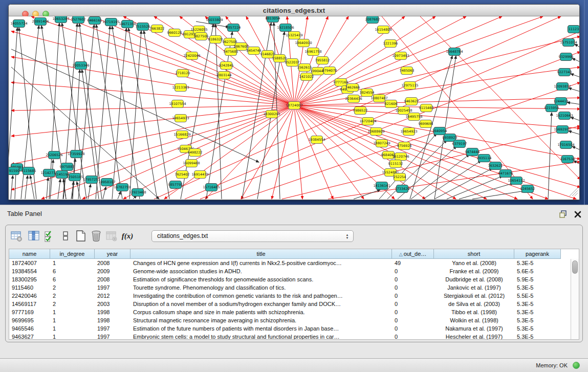 Image resolution: width=588 pixels, height=372 pixels. What do you see at coordinates (360, 111) in the screenshot?
I see `graph-node: 7986522` at bounding box center [360, 111].